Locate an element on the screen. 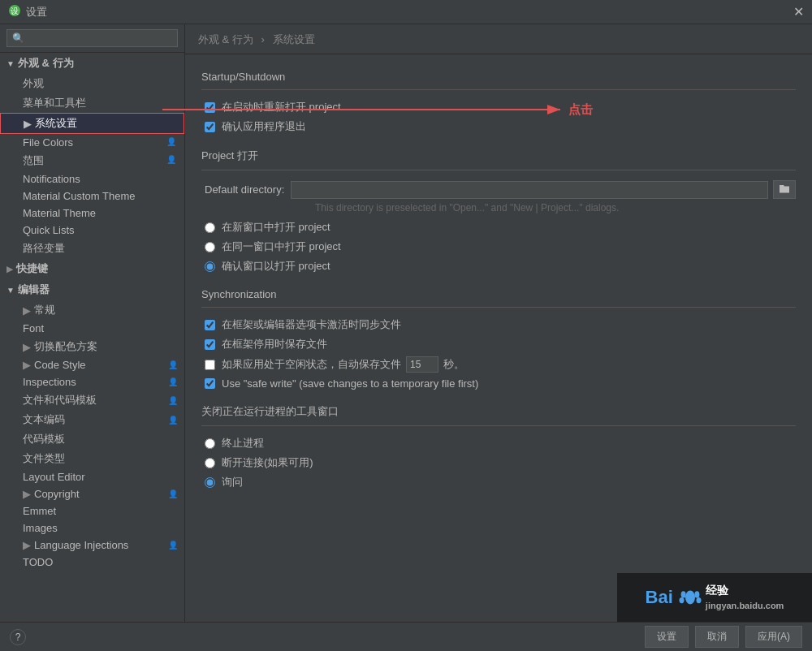  autosave-interval-input is located at coordinates (422, 364).